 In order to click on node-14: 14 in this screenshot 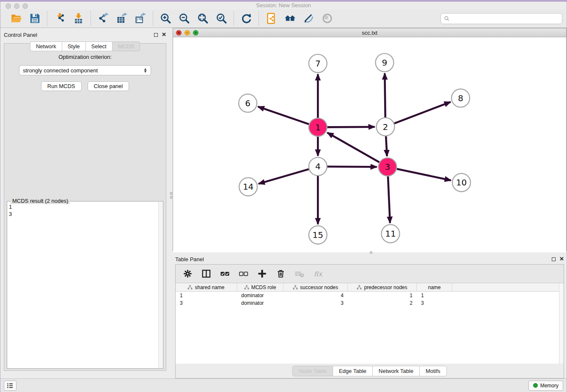, I will do `click(248, 187)`.